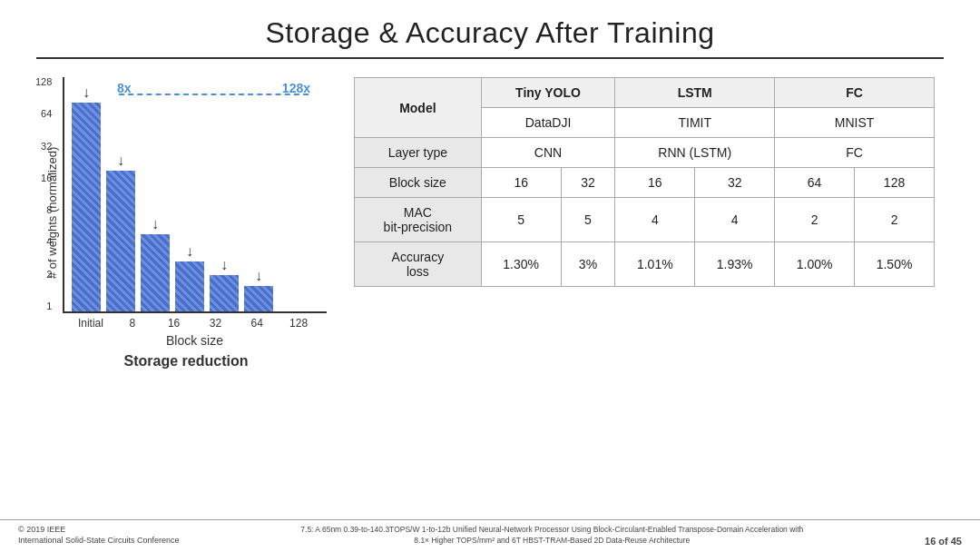  Describe the element at coordinates (815, 183) in the screenshot. I see `td-bs-64-fc: 64` at that location.